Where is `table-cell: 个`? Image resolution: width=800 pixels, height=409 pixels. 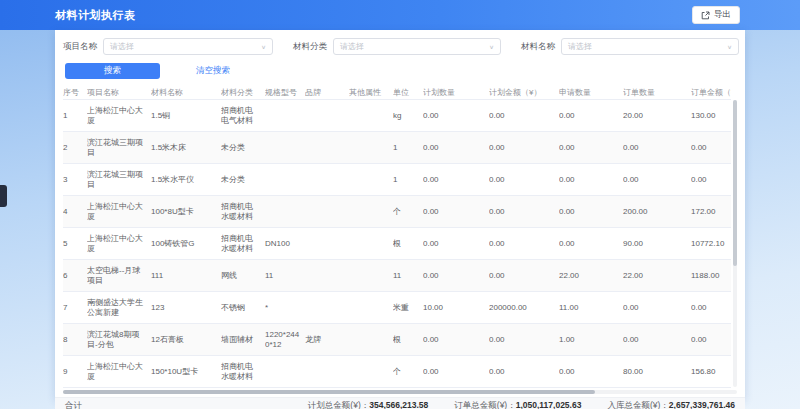
table-cell: 个 is located at coordinates (408, 212).